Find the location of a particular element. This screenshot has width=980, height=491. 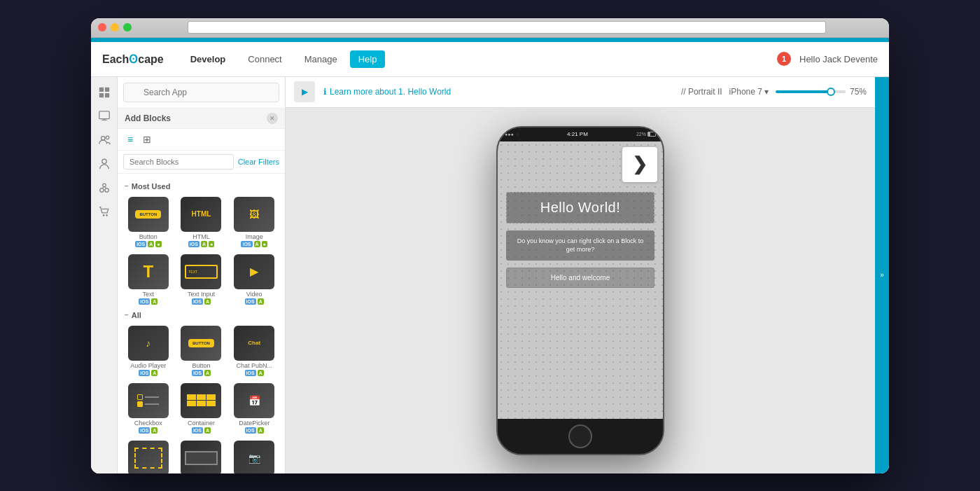

add-blocks-title: Add Blocks is located at coordinates (148, 118).